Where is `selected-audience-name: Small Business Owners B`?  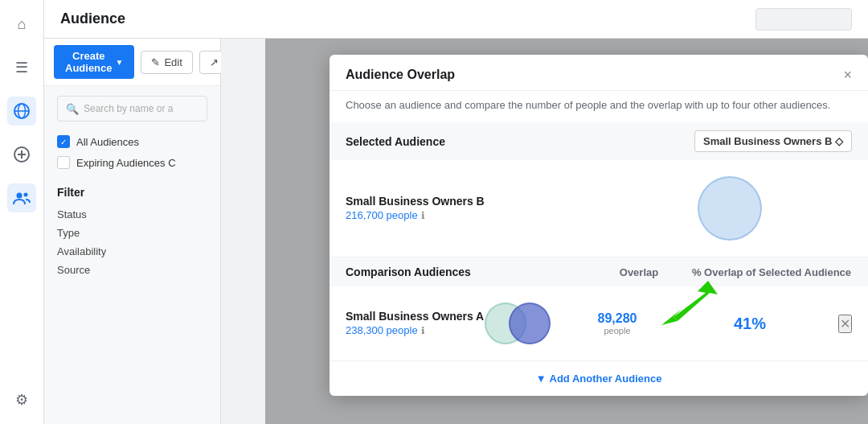 selected-audience-name: Small Business Owners B is located at coordinates (468, 201).